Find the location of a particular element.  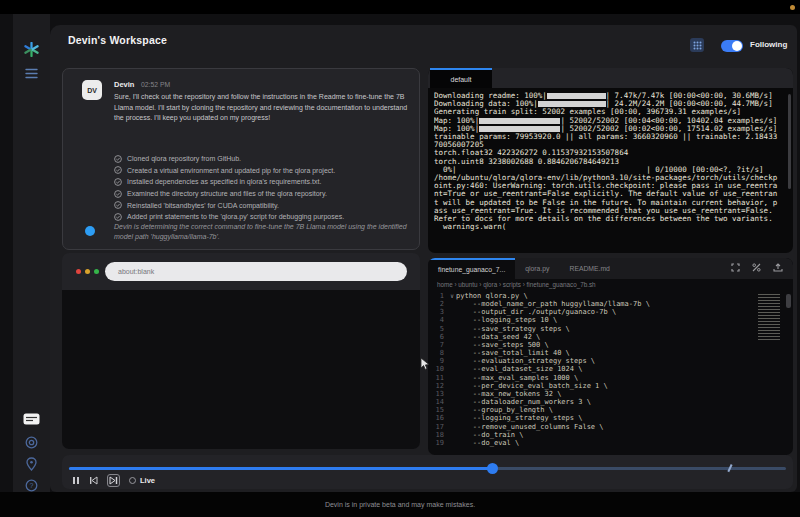

code-line: 17 --remove_unused_columns False \ is located at coordinates (610, 427).